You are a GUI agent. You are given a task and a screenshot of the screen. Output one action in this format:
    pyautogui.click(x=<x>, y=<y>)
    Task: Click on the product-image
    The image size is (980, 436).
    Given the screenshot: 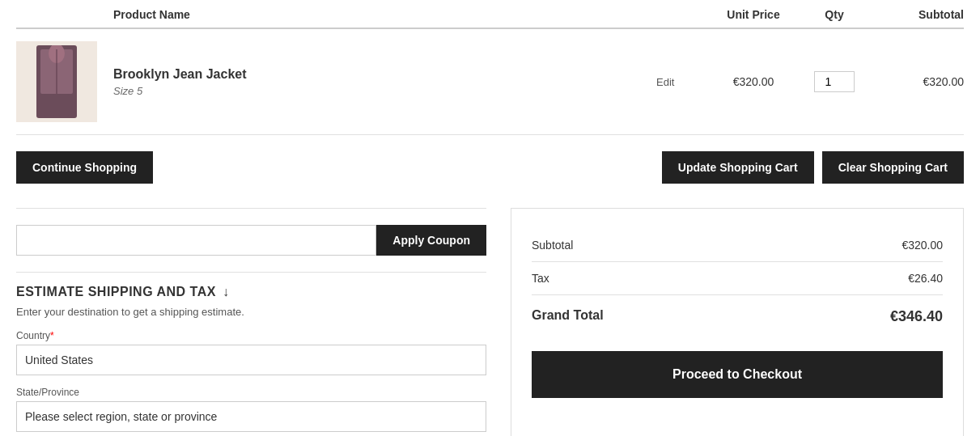 What is the action you would take?
    pyautogui.click(x=57, y=82)
    